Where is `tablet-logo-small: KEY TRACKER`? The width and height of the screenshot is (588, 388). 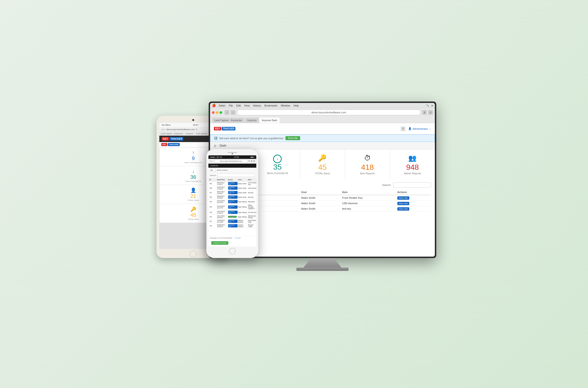
tablet-logo-small: KEY TRACKER is located at coordinates (171, 145).